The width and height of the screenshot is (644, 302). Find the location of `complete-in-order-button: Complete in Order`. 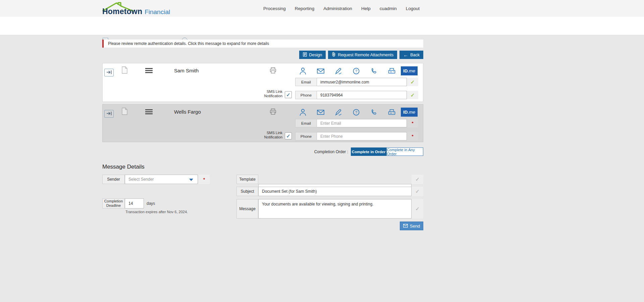

complete-in-order-button: Complete in Order is located at coordinates (369, 152).